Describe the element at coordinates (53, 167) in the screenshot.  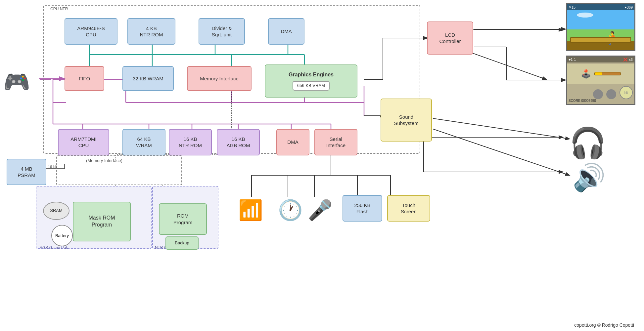
I see `bit-16-label: 16-bit` at that location.